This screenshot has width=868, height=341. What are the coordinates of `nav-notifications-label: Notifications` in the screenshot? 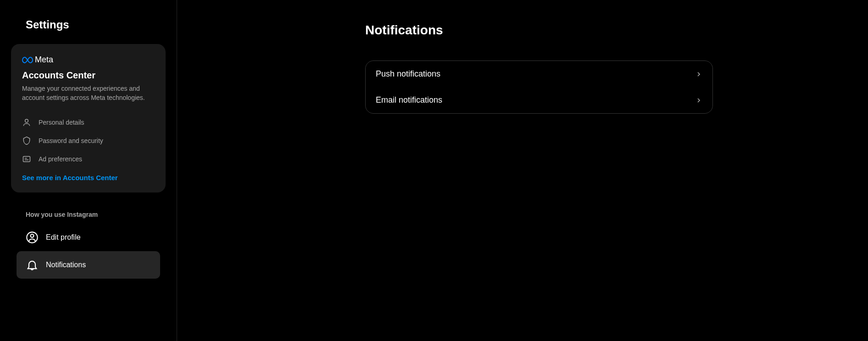 It's located at (66, 265).